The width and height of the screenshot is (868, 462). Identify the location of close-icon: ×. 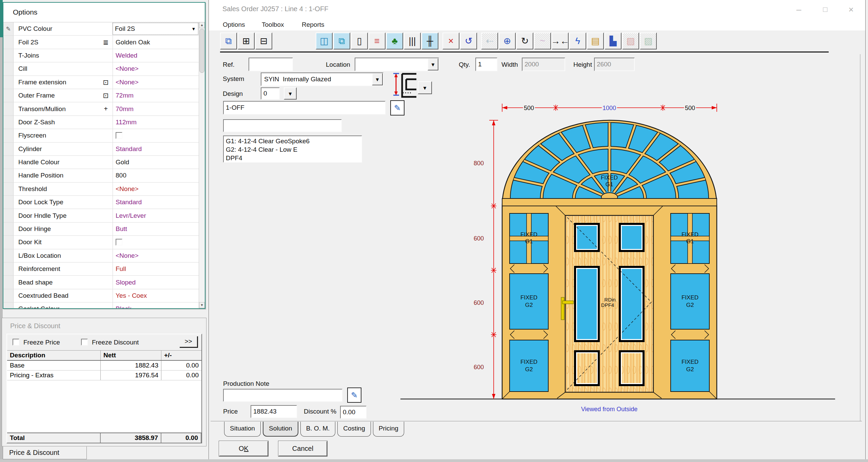
(851, 9).